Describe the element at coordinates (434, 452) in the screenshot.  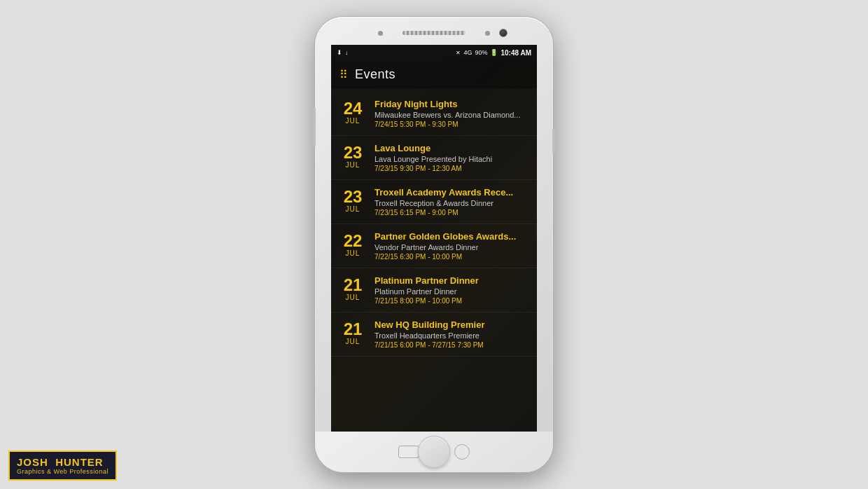
I see `phone-bottom-bar` at that location.